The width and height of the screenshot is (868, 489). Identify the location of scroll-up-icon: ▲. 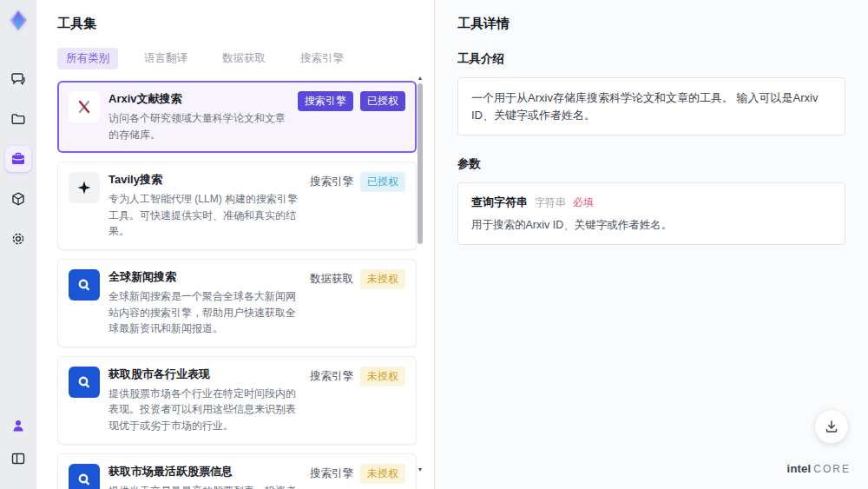
(420, 78).